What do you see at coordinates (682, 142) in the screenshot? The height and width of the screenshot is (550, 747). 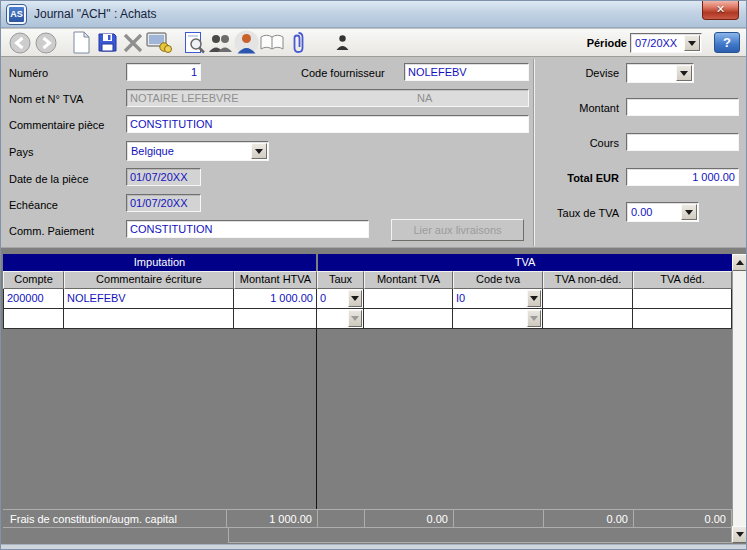 I see `cours-field` at bounding box center [682, 142].